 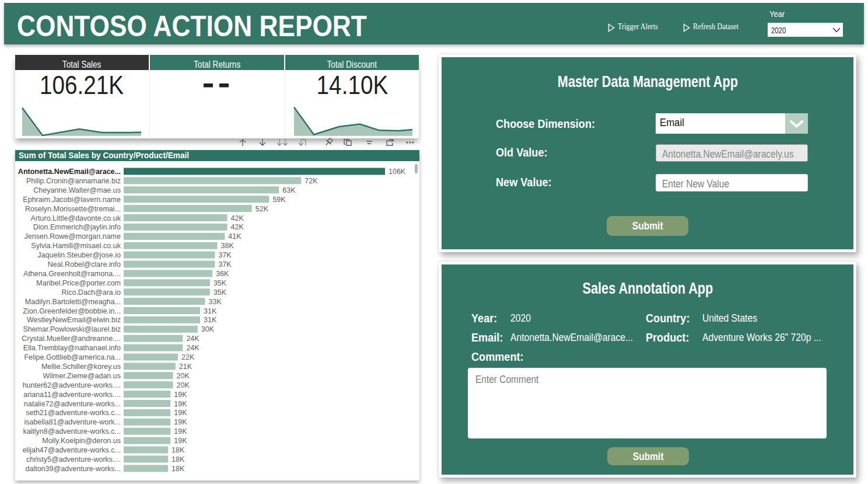 I want to click on svg-text: 59K, so click(x=279, y=200).